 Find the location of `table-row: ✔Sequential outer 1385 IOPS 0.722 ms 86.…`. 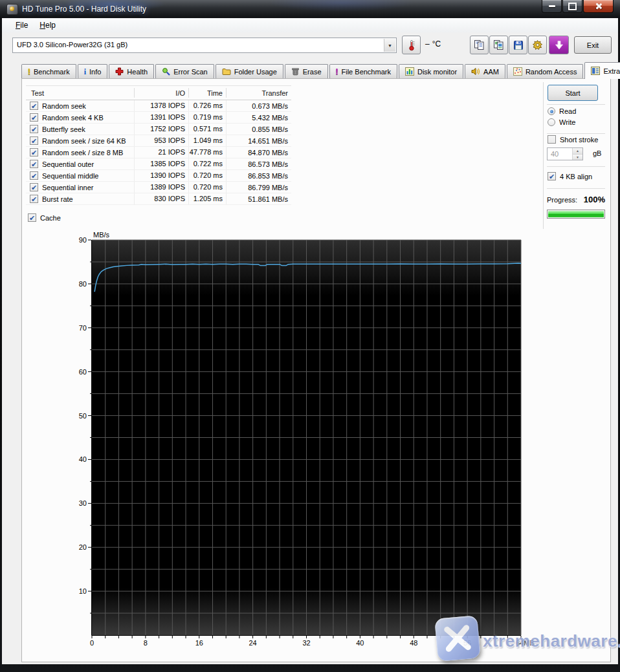

table-row: ✔Sequential outer 1385 IOPS 0.722 ms 86.… is located at coordinates (159, 164).